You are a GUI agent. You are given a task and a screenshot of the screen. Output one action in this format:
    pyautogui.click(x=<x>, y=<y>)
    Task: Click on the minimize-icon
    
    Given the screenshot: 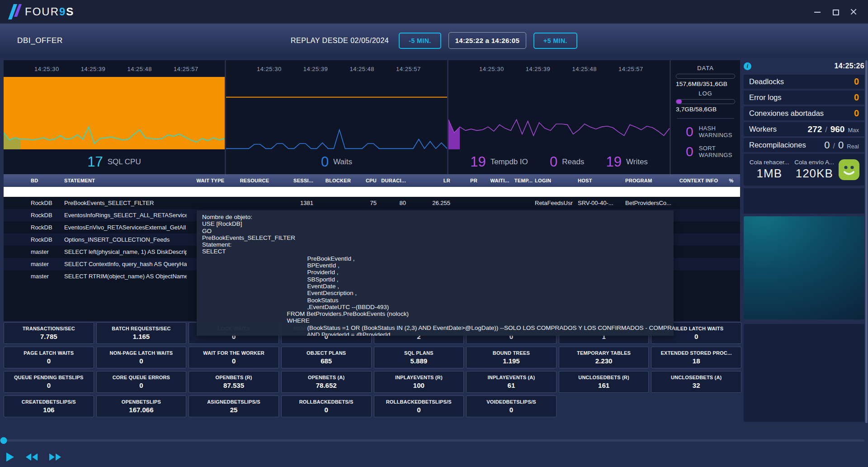 What is the action you would take?
    pyautogui.click(x=817, y=12)
    